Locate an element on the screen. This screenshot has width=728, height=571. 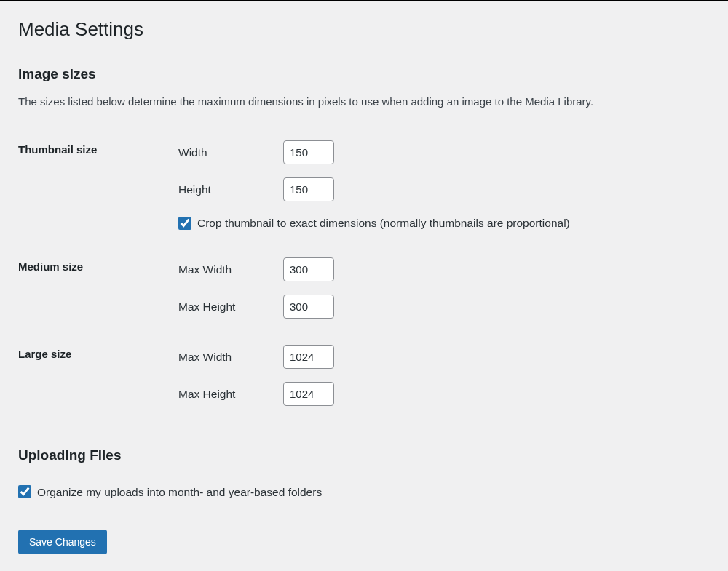
thumbnail-height-input is located at coordinates (309, 189).